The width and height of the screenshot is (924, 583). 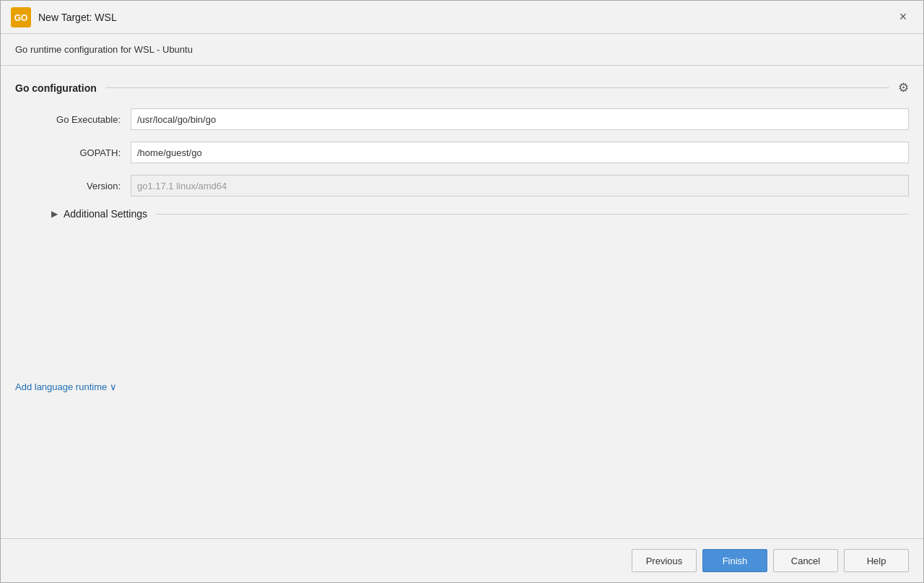 I want to click on dialog-title: New Target: WSL, so click(x=78, y=17).